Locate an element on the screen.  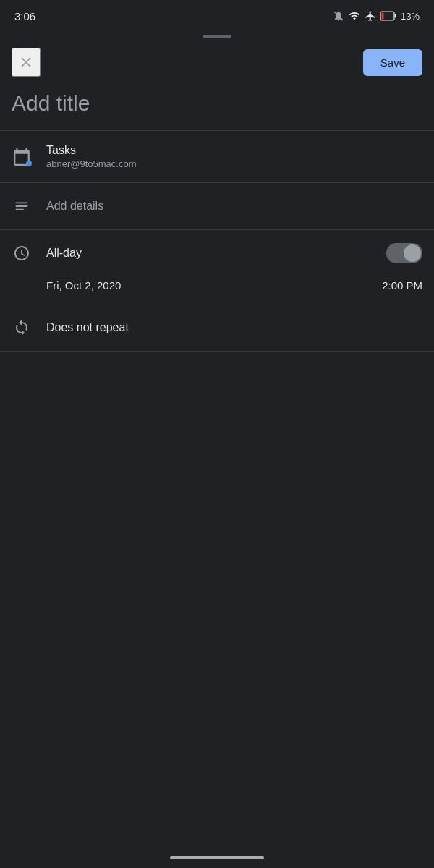
details-icon-wrap is located at coordinates (22, 206).